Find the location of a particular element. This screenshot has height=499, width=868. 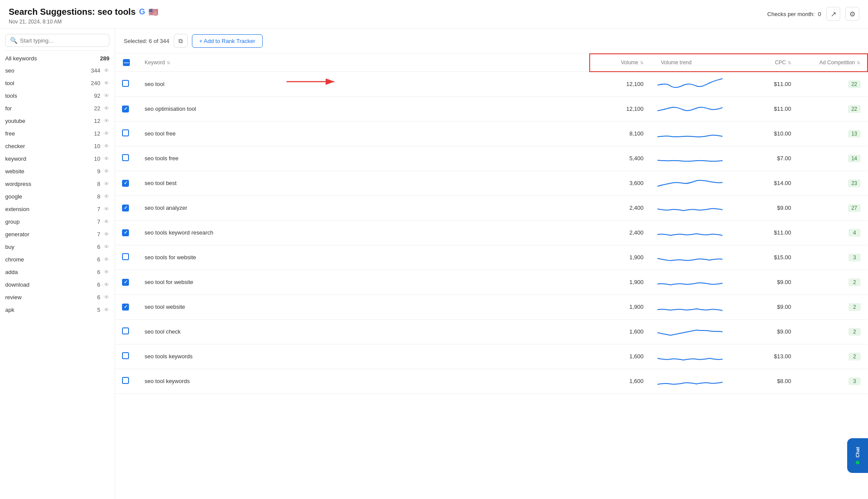

sidebar-item: generator 7 👁 is located at coordinates (57, 235).